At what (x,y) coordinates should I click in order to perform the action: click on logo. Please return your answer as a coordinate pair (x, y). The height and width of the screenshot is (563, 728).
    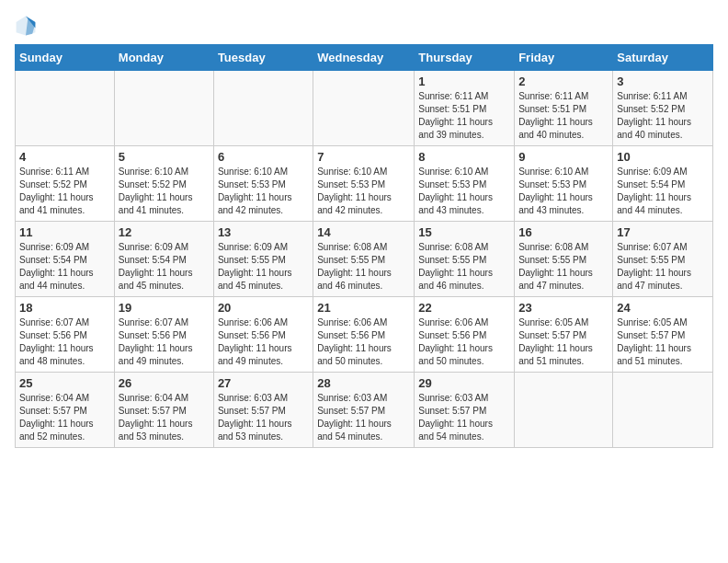
    Looking at the image, I should click on (28, 26).